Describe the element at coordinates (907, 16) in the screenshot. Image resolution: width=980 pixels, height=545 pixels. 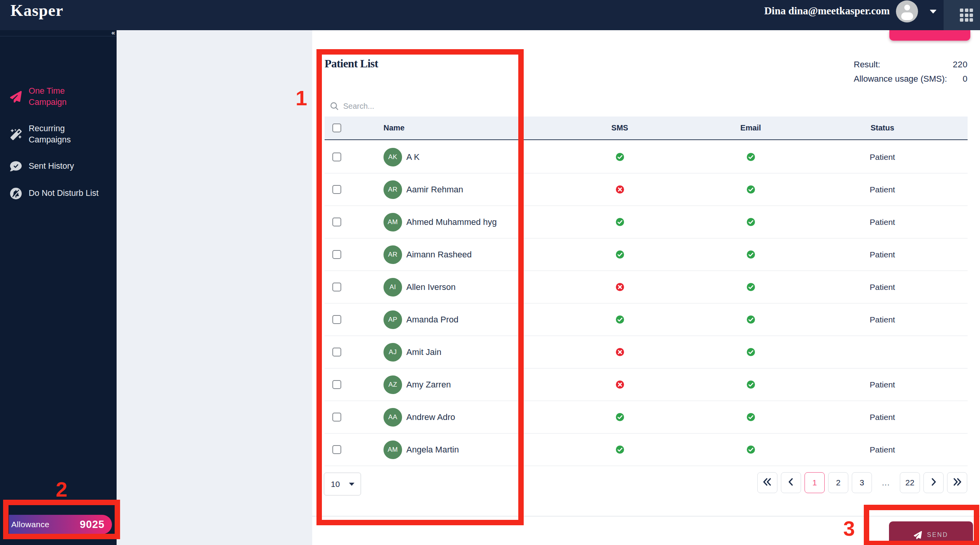
I see `person-shoulders-icon` at that location.